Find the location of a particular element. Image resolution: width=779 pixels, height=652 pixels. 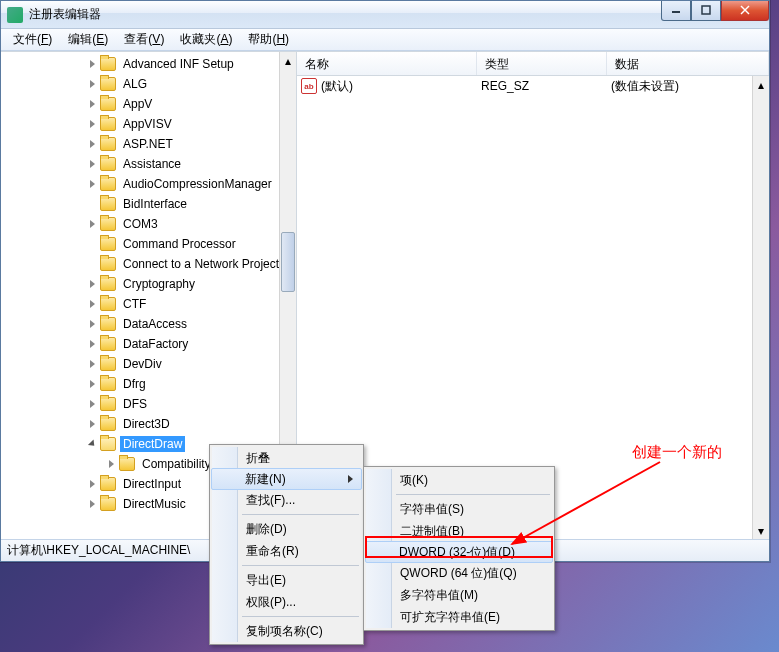

menu-item: 可扩充字符串值(E) is located at coordinates (459, 617).